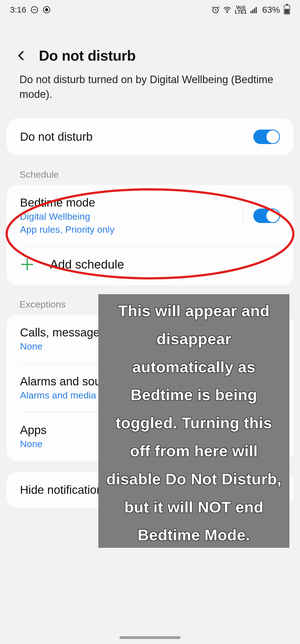 The width and height of the screenshot is (300, 644). I want to click on status-bar: 3:16 Vo))LTE1 63%, so click(150, 10).